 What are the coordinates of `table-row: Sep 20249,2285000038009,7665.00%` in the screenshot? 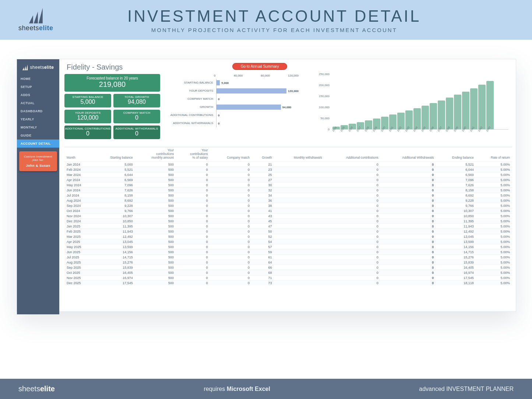 It's located at (288, 206).